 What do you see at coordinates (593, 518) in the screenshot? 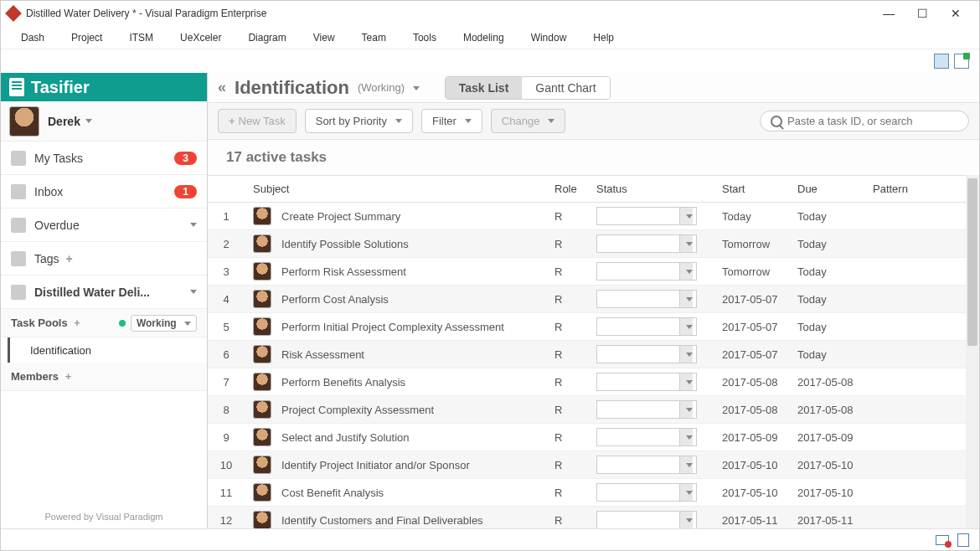
I see `table-row: 12Identify Customers and Final Deliverab…` at bounding box center [593, 518].